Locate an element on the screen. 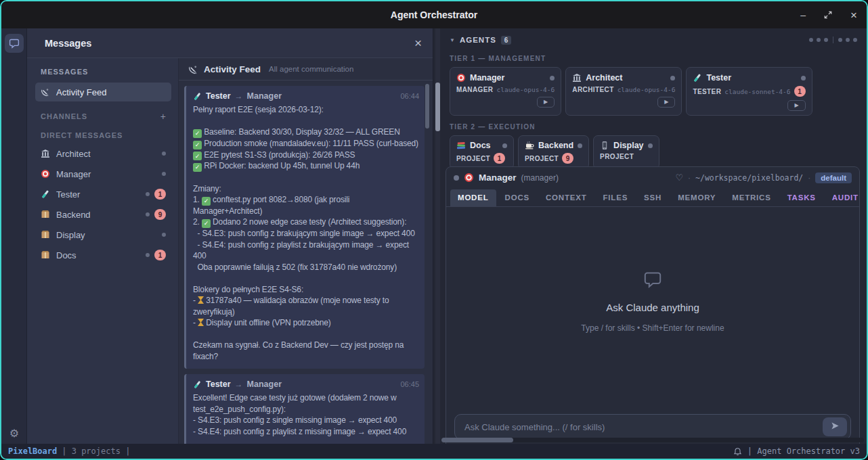 This screenshot has height=460, width=868. agent-model: claude-opus-4-6 is located at coordinates (525, 89).